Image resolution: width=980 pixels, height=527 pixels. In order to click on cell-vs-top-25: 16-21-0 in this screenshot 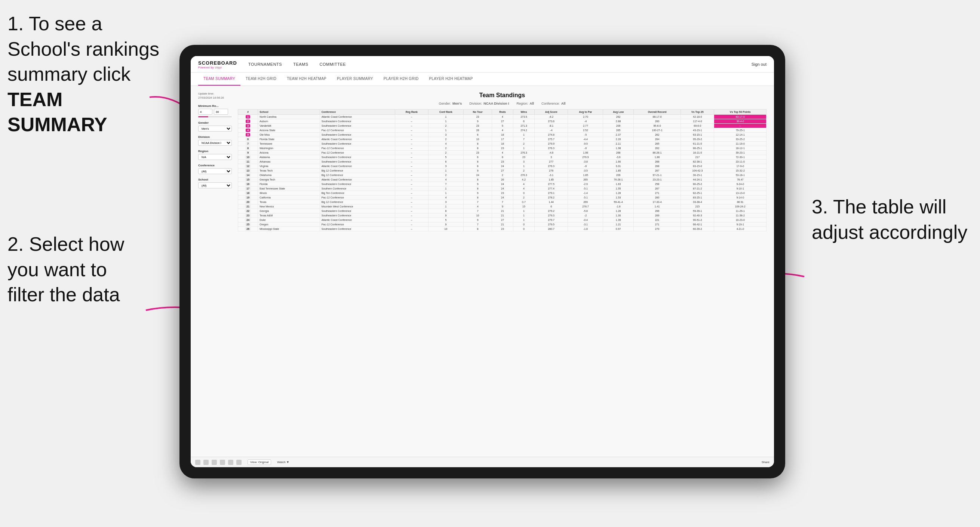, I will do `click(698, 153)`.